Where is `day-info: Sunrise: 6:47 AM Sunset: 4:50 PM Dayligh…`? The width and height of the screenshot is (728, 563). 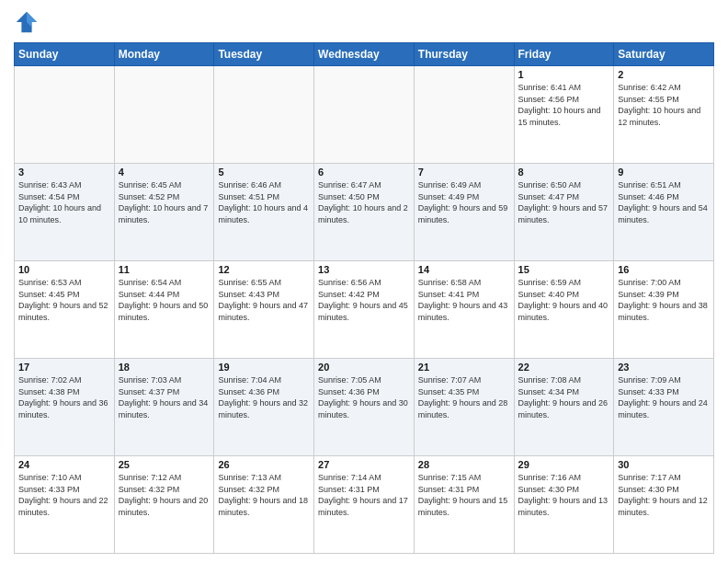
day-info: Sunrise: 6:47 AM Sunset: 4:50 PM Dayligh… is located at coordinates (364, 202).